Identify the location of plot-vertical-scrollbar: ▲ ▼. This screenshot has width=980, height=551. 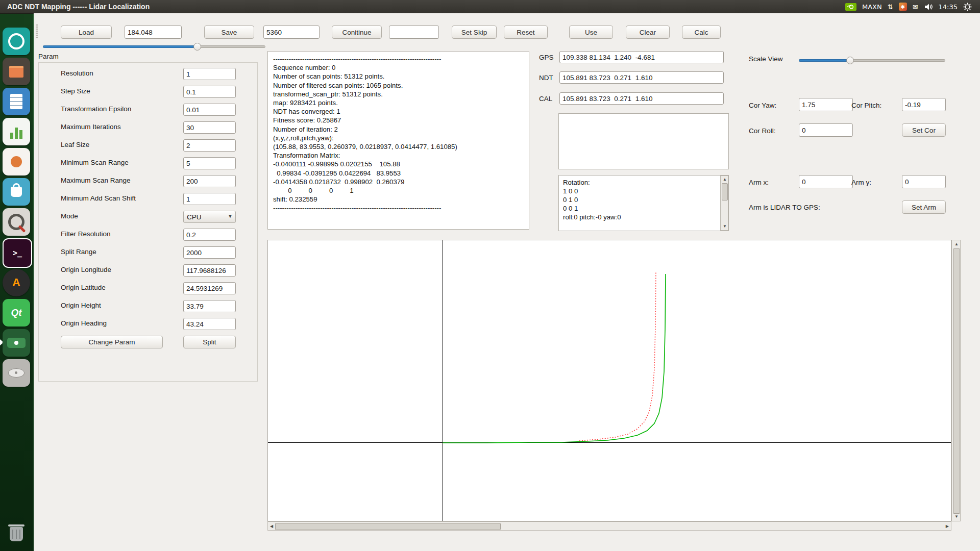
(956, 381).